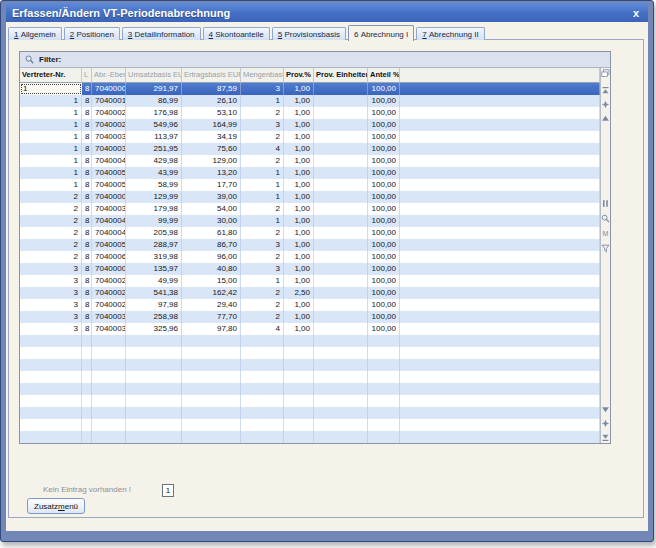 The image size is (656, 548). What do you see at coordinates (450, 34) in the screenshot?
I see `tab-abrechnung-ii: 7 Abrechnung II` at bounding box center [450, 34].